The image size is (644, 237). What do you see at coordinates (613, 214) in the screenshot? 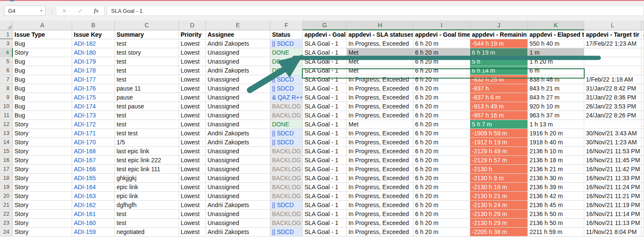
I see `cell-L22: 16/Nov/21 11:14 PM` at bounding box center [613, 214].